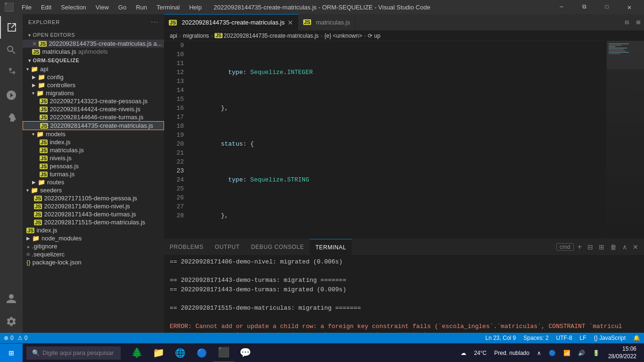  I want to click on tray-expand: ∧, so click(539, 353).